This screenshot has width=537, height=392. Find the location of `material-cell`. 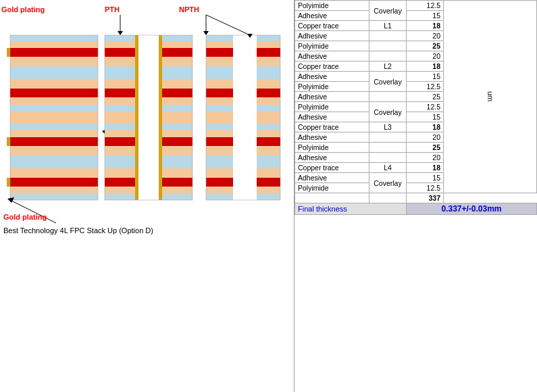

material-cell is located at coordinates (332, 199).